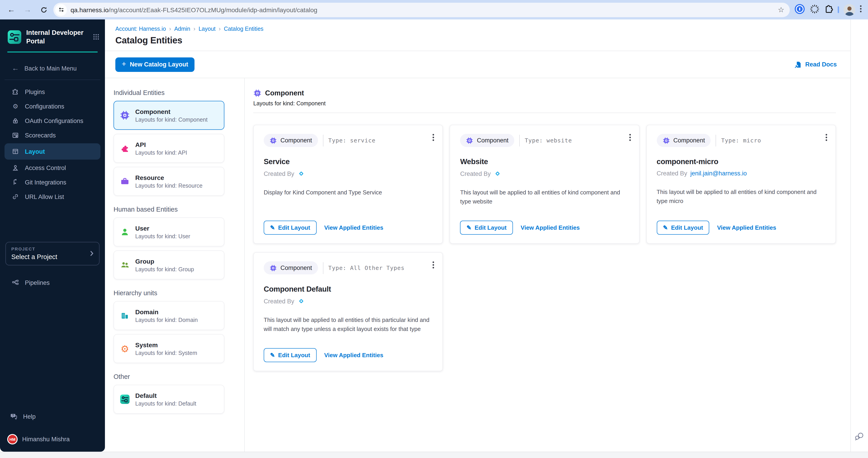 The height and width of the screenshot is (458, 868). I want to click on card-title: component-micro, so click(741, 162).